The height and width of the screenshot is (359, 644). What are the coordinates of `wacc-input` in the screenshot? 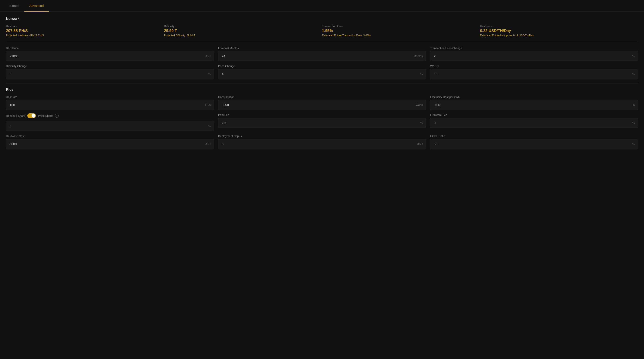 It's located at (531, 74).